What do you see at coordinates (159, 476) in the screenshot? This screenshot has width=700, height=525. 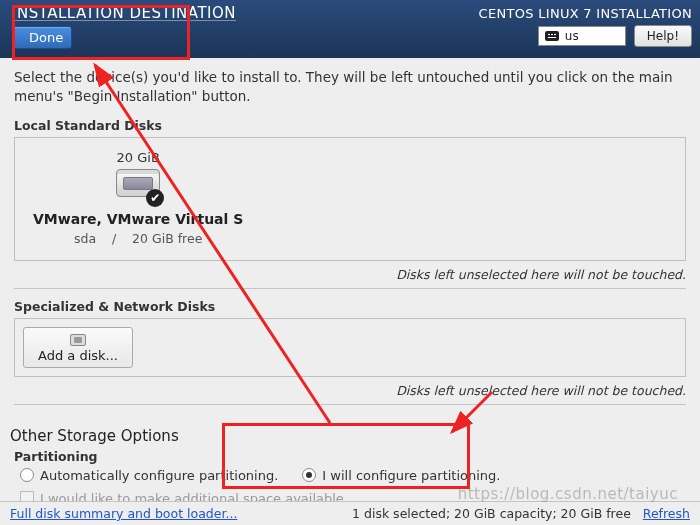 I see `radio-auto-label: Automatically configure partitioning.` at bounding box center [159, 476].